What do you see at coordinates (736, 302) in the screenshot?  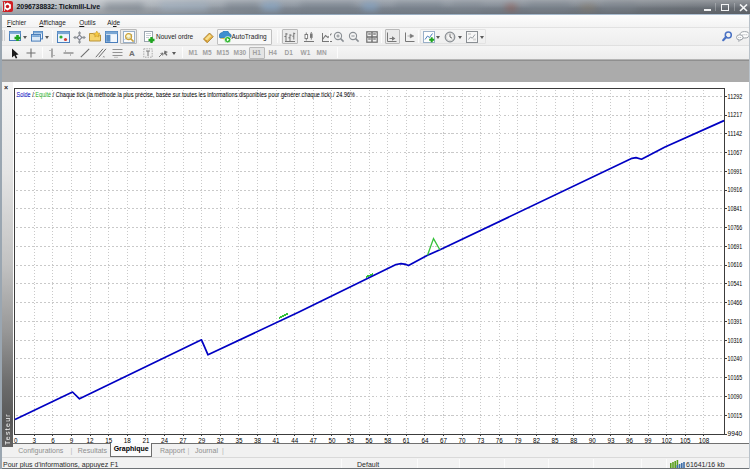 I see `svg-text: 10466` at bounding box center [736, 302].